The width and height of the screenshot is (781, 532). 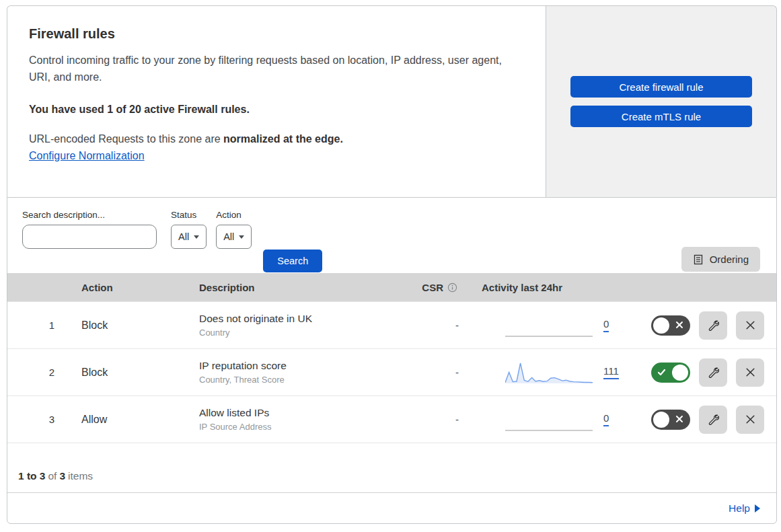 I want to click on toggle-on-check-icon, so click(x=662, y=373).